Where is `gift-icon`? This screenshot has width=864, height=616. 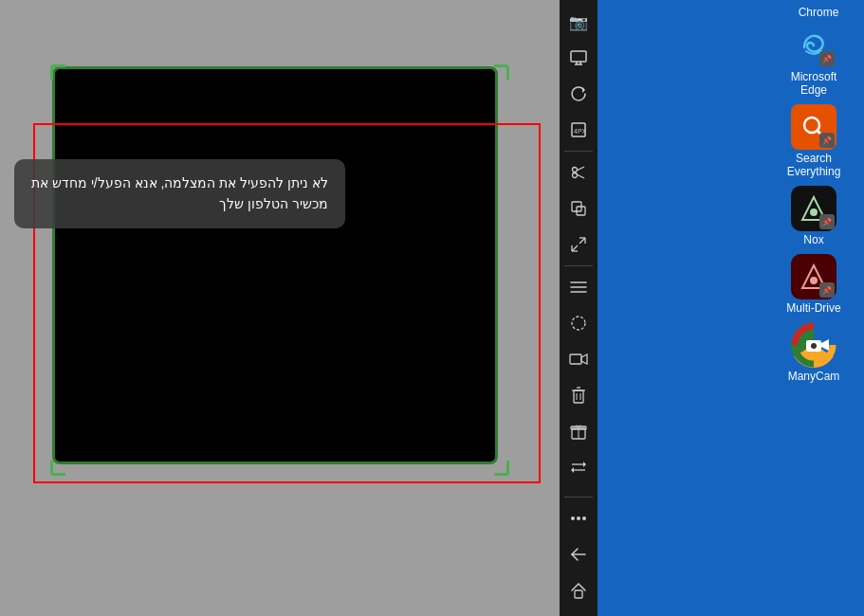
gift-icon is located at coordinates (579, 431).